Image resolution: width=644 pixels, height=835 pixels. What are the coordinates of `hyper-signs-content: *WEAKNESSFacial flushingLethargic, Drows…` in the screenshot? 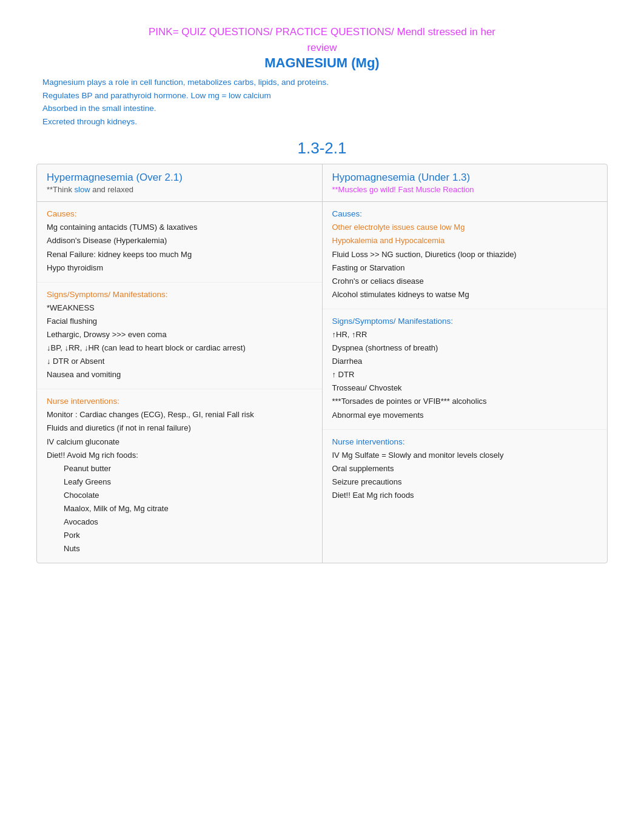 It's located at (179, 342).